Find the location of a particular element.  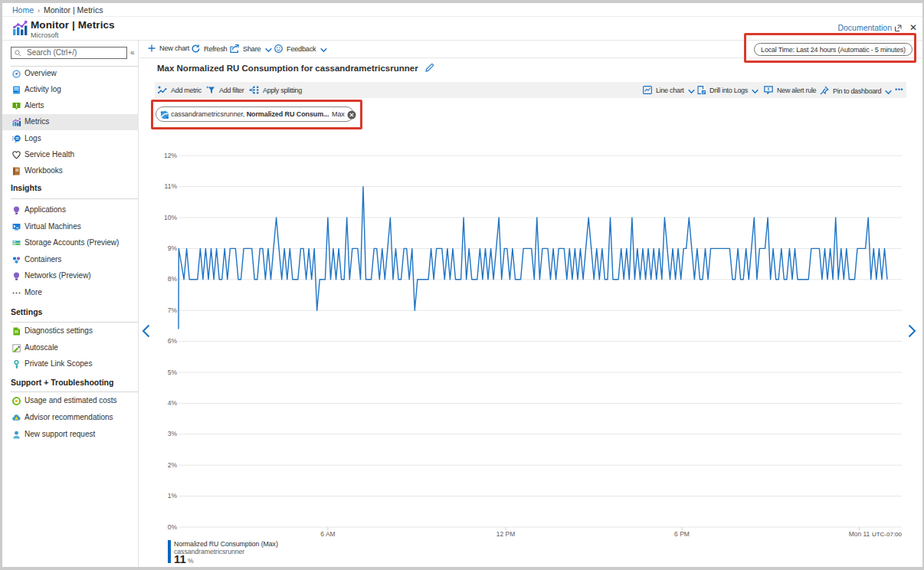

svg-text: 12 PM is located at coordinates (506, 534).